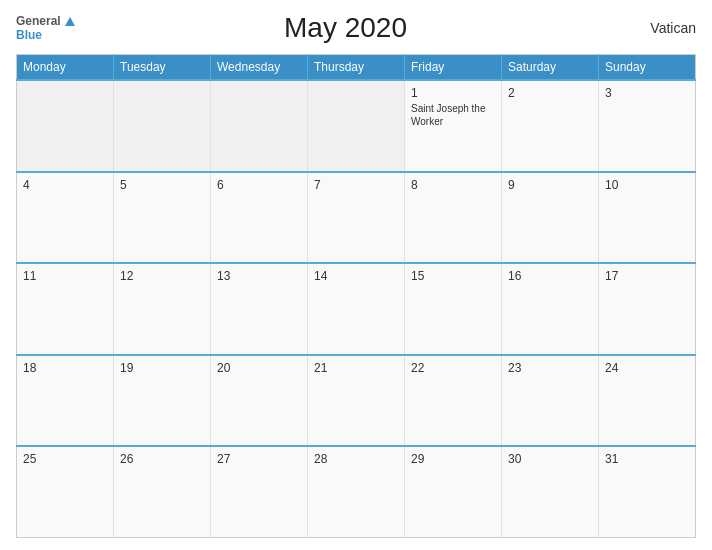 The height and width of the screenshot is (550, 712). What do you see at coordinates (356, 68) in the screenshot?
I see `days-of-week-row: Monday Tuesday Wednesday Thursday Friday…` at bounding box center [356, 68].